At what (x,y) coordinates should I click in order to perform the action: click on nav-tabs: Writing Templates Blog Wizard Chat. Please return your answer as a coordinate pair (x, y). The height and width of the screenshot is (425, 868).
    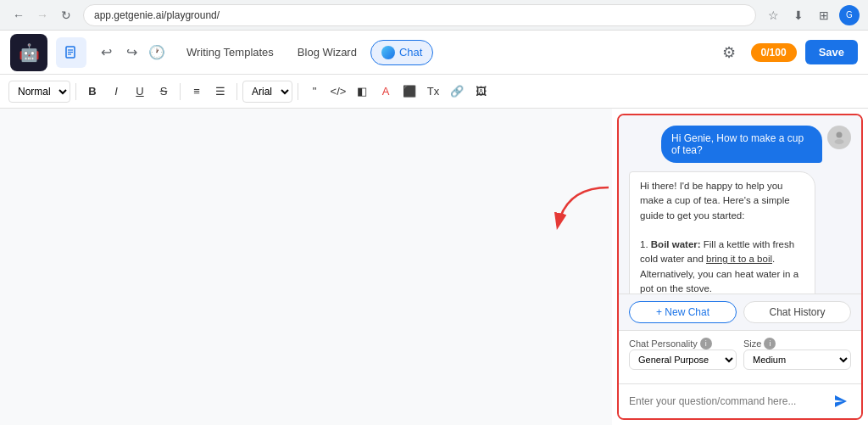
    Looking at the image, I should click on (305, 53).